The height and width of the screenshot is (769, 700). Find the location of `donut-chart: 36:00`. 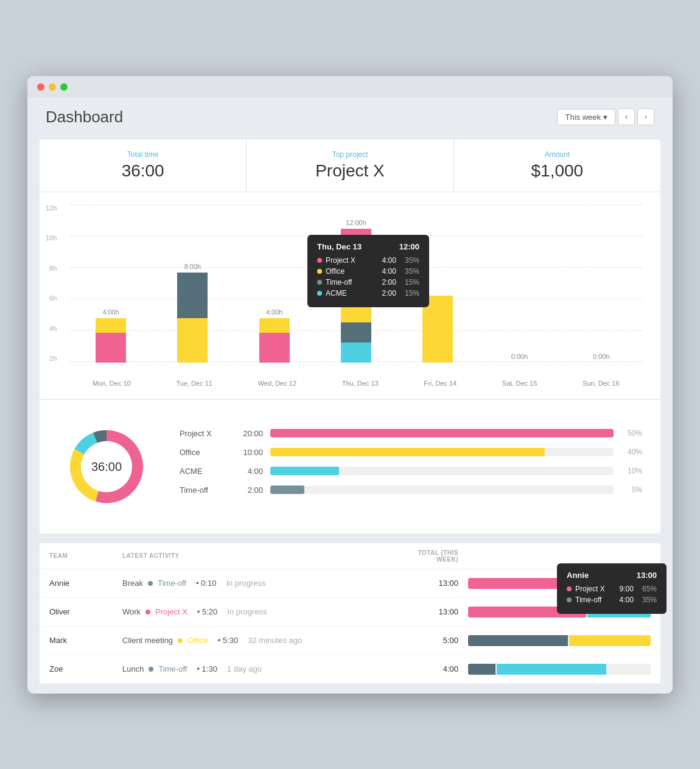

donut-chart: 36:00 is located at coordinates (107, 467).